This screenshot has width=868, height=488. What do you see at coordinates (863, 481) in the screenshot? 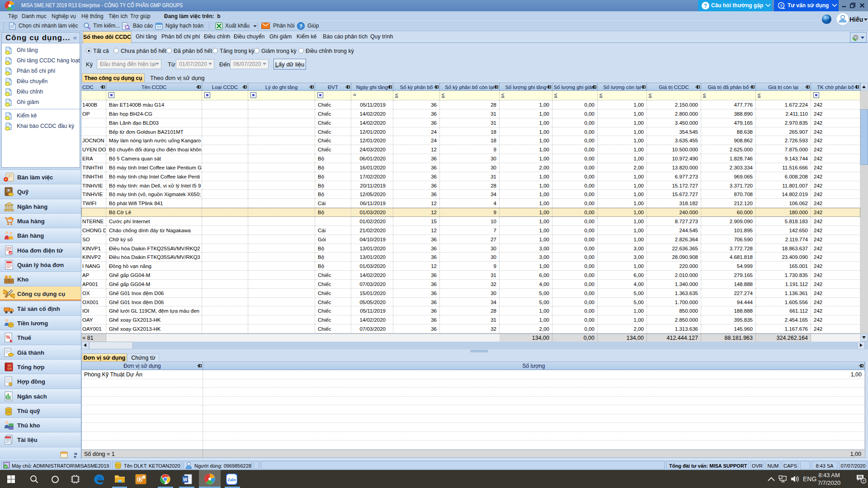
I see `svg-text: 7` at bounding box center [863, 481].